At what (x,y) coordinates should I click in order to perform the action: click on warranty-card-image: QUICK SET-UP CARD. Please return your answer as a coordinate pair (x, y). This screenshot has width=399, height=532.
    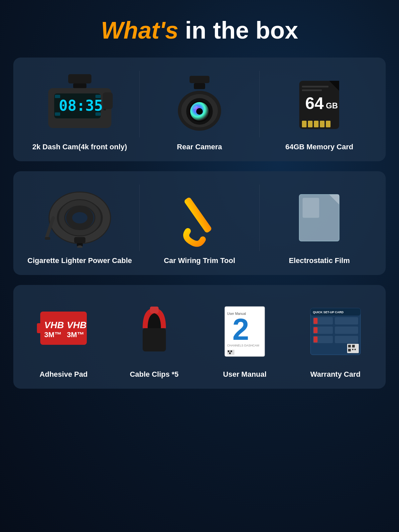
    Looking at the image, I should click on (335, 332).